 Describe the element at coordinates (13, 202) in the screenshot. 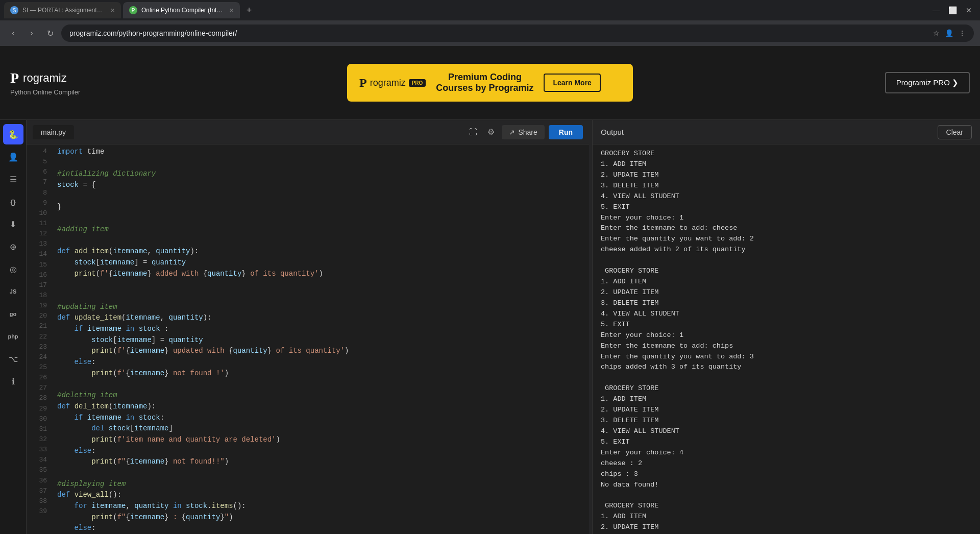

I see `sidebar-item-code: {}` at that location.